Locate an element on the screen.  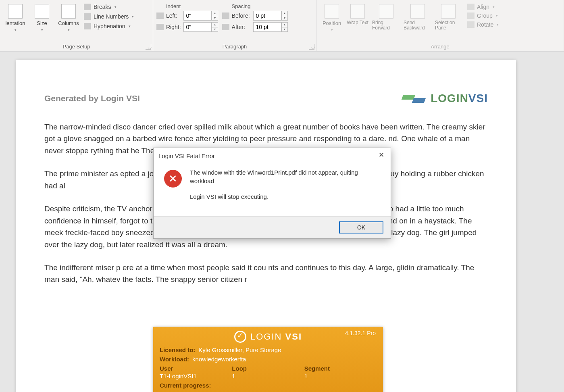
dialog-message-line1: The window with title Winword1Print.pdf … is located at coordinates (286, 177).